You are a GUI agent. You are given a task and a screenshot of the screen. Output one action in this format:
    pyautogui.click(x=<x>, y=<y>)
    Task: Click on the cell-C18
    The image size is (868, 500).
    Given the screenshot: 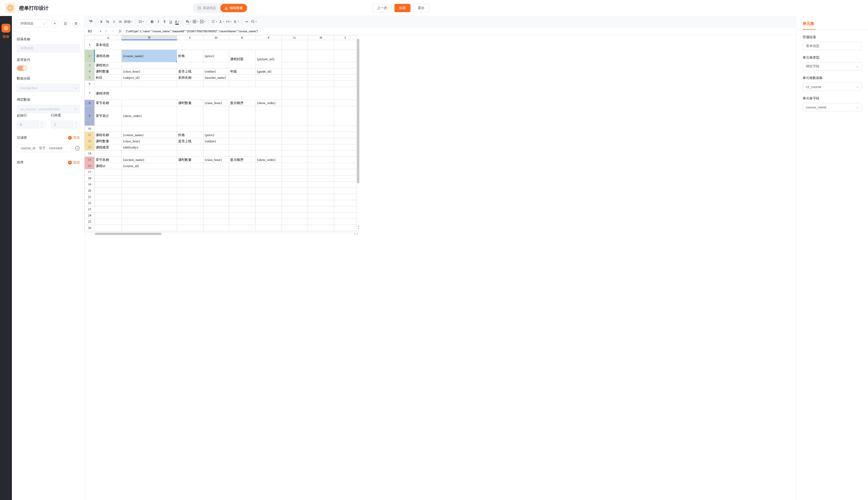 What is the action you would take?
    pyautogui.click(x=190, y=179)
    